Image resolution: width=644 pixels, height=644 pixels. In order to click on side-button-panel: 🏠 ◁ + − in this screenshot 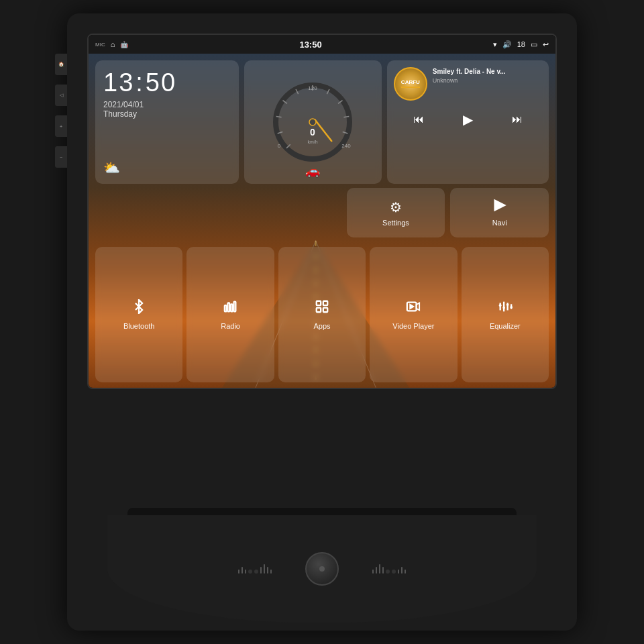, I will do `click(61, 111)`.